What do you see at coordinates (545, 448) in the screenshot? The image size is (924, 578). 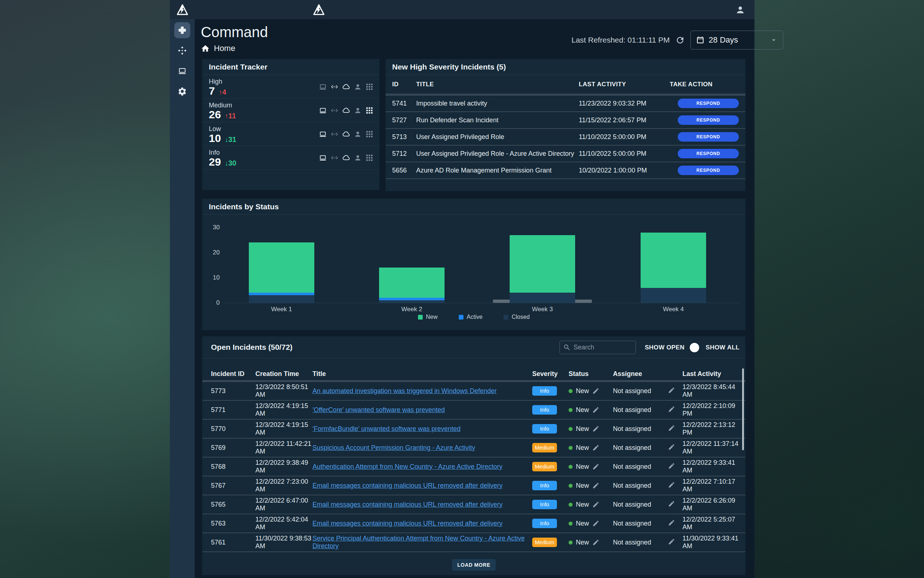 I see `severity-badge: Medium` at bounding box center [545, 448].